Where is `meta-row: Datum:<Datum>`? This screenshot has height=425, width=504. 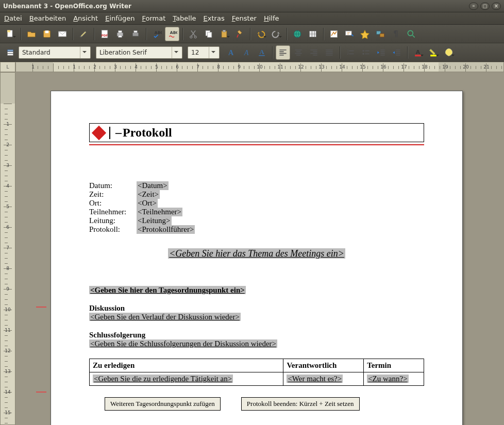
meta-row: Datum:<Datum> is located at coordinates (257, 185).